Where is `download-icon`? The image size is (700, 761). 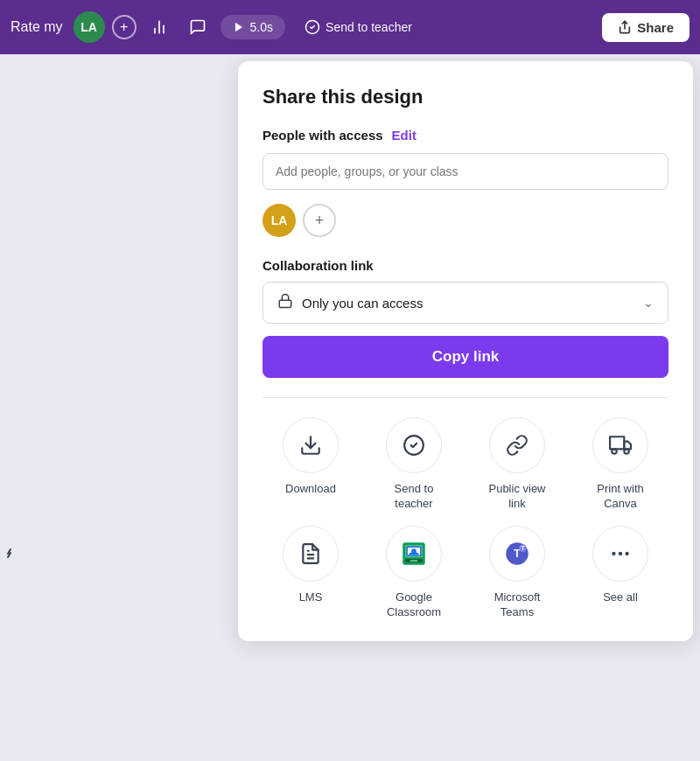
download-icon is located at coordinates (311, 445).